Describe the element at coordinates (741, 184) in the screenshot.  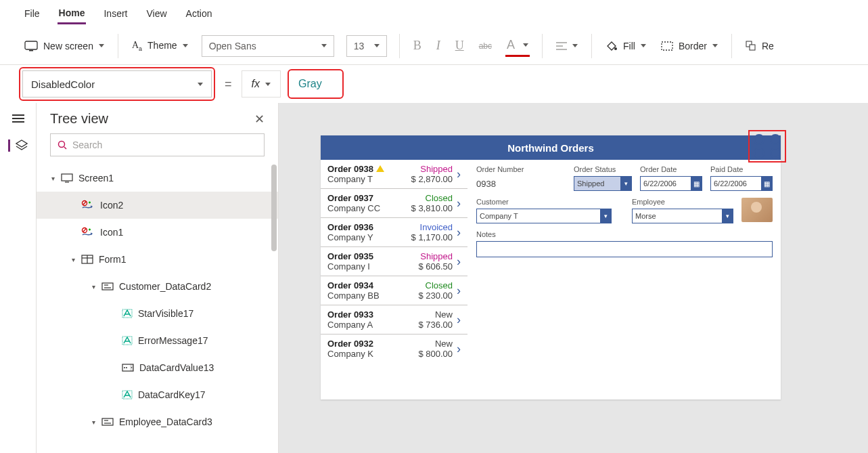
I see `paid-date-input: 6/22/2006▦` at that location.